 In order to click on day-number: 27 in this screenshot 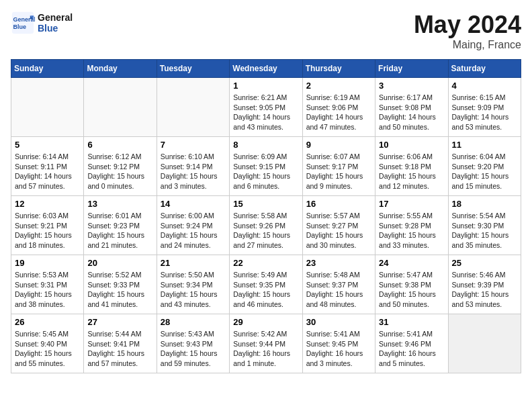, I will do `click(120, 322)`.